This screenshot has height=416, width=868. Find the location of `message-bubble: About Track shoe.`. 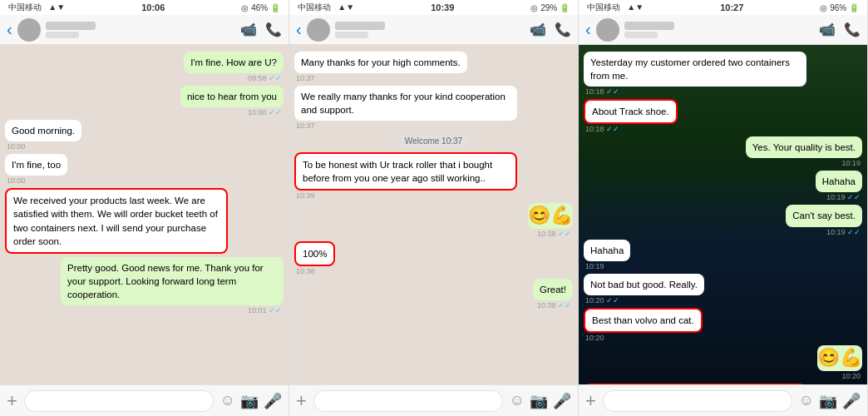

message-bubble: About Track shoe. is located at coordinates (630, 111).